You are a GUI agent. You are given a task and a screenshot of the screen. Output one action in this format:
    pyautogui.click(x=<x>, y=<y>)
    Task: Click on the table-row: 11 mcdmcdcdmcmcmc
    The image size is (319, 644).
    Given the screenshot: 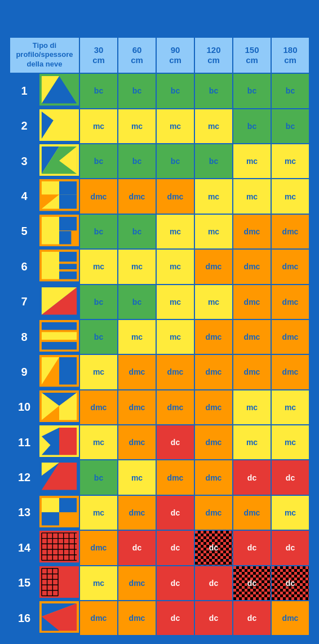 What is the action you would take?
    pyautogui.click(x=160, y=442)
    